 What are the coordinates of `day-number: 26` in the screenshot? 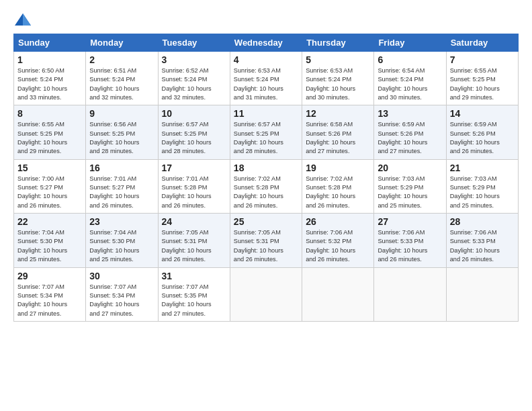 It's located at (338, 222).